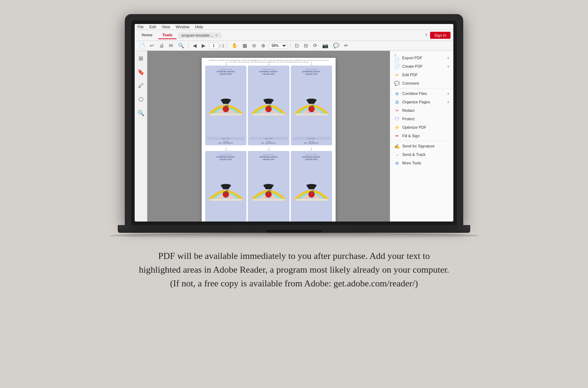 This screenshot has height=388, width=588. What do you see at coordinates (141, 72) in the screenshot?
I see `bookmark-icon: 🔖` at bounding box center [141, 72].